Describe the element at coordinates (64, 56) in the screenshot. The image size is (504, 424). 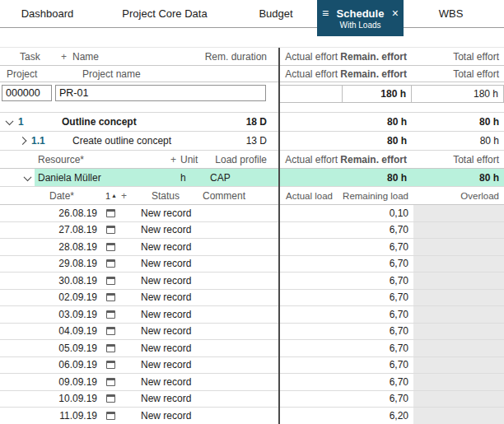
I see `add-task-button: +` at that location.